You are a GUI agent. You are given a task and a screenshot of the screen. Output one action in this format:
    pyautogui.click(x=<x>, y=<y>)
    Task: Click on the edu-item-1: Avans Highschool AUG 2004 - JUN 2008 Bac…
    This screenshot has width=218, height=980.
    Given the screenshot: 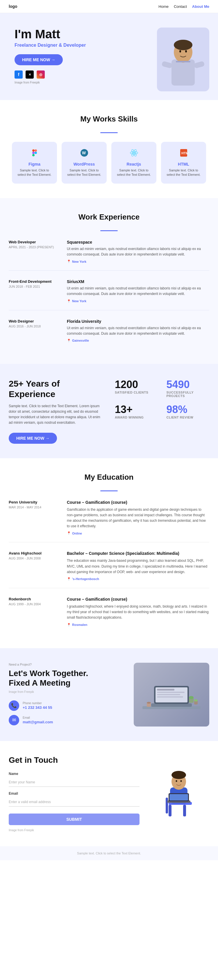 What is the action you would take?
    pyautogui.click(x=109, y=570)
    